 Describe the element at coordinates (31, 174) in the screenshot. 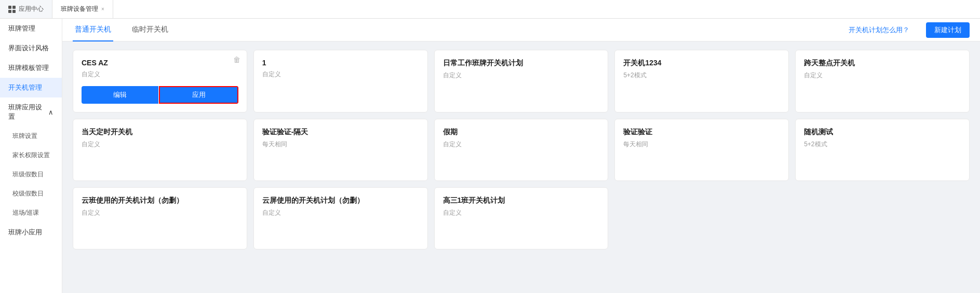

I see `sidebar-item-class-holiday: 班级假数日` at that location.